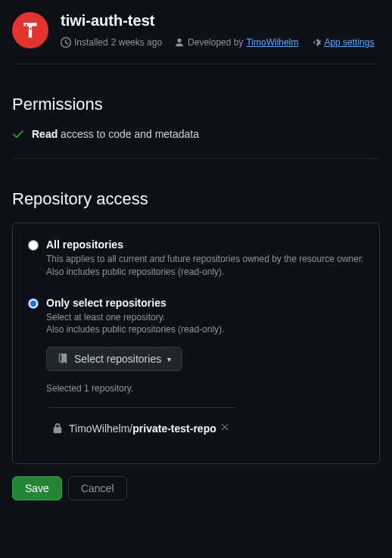 The image size is (392, 558). I want to click on check-icon, so click(18, 134).